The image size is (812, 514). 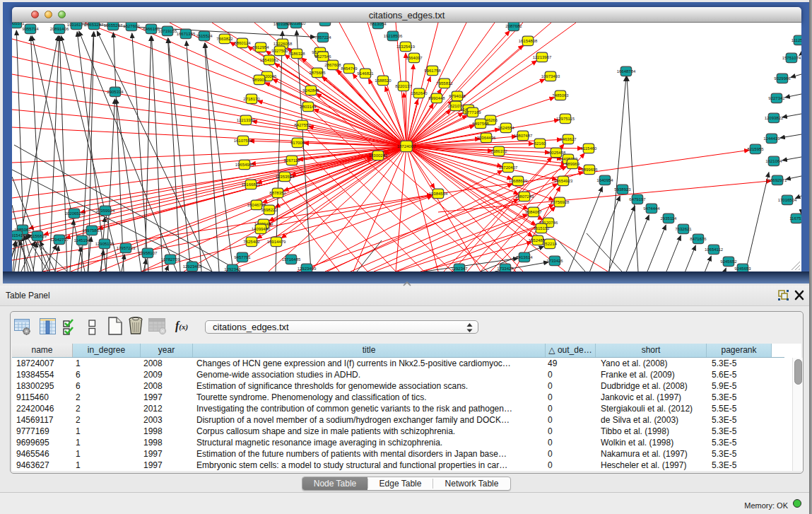 What do you see at coordinates (95, 25) in the screenshot?
I see `svg-text: 10653287` at bounding box center [95, 25].